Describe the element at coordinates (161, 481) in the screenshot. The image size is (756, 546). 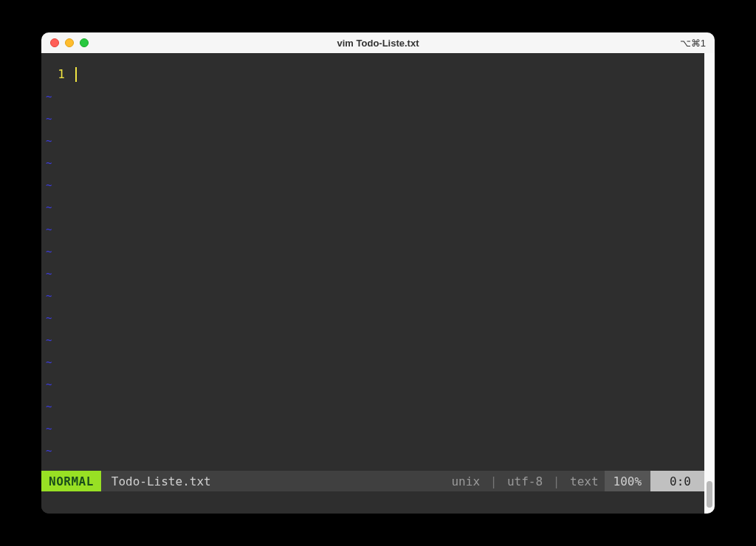
I see `status-filename: Todo-Liste.txt` at that location.